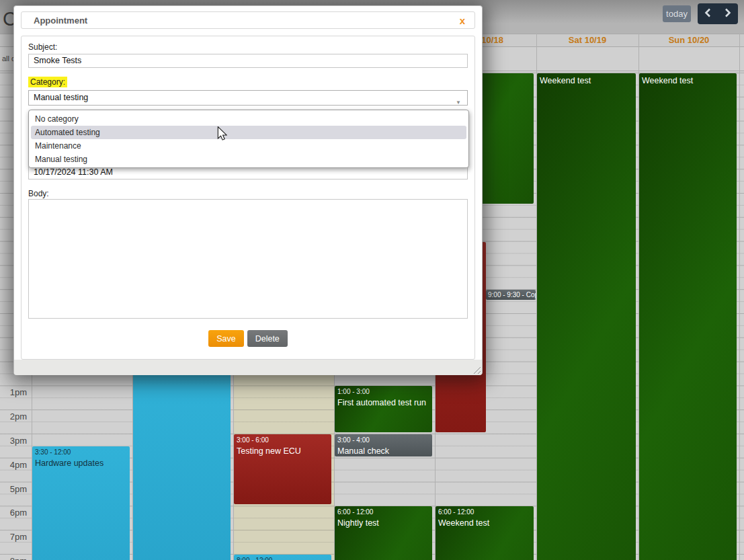 The image size is (744, 560). I want to click on chevron-down-icon: ▼, so click(458, 102).